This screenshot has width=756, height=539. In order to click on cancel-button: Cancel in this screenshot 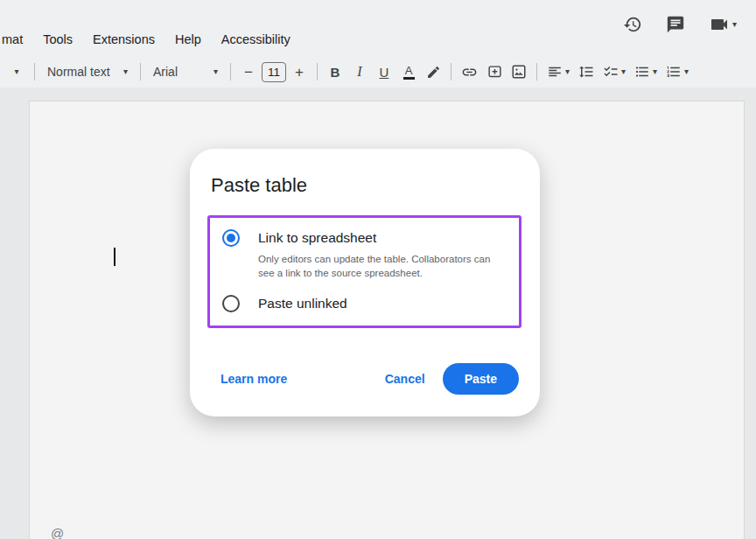, I will do `click(405, 379)`.